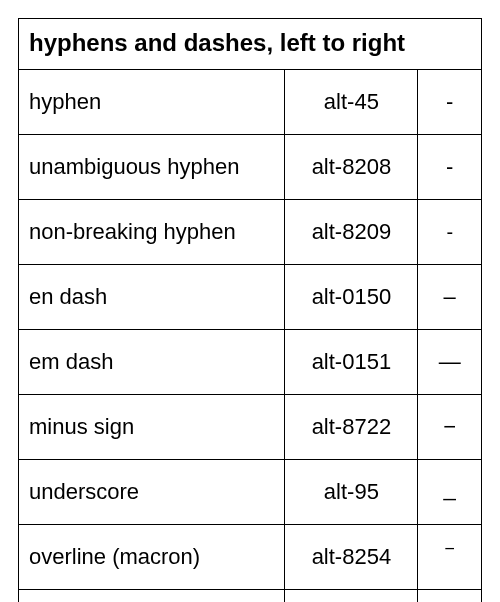 This screenshot has width=500, height=602. What do you see at coordinates (352, 232) in the screenshot?
I see `alt-code: alt-8209` at bounding box center [352, 232].